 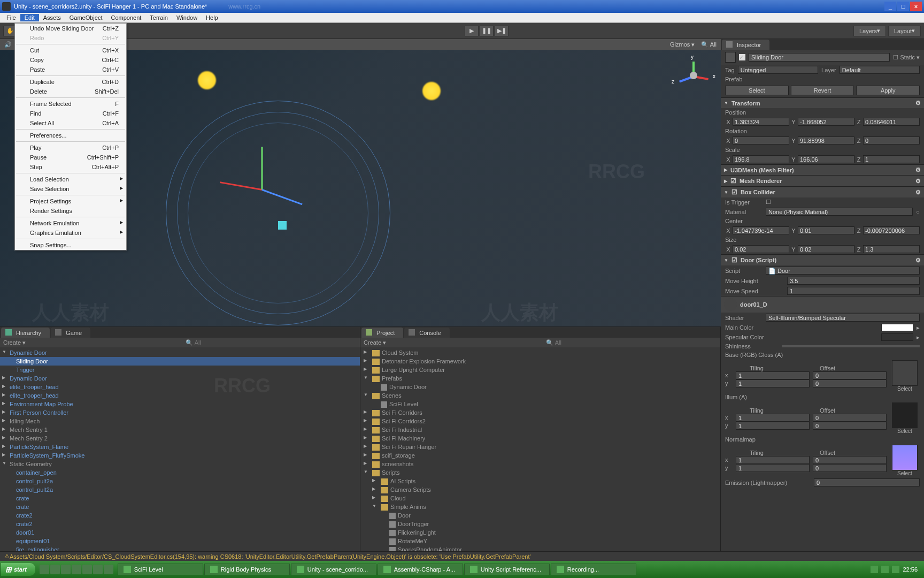 What do you see at coordinates (71, 223) in the screenshot?
I see `edit-menu-item: Network Emulation` at bounding box center [71, 223].